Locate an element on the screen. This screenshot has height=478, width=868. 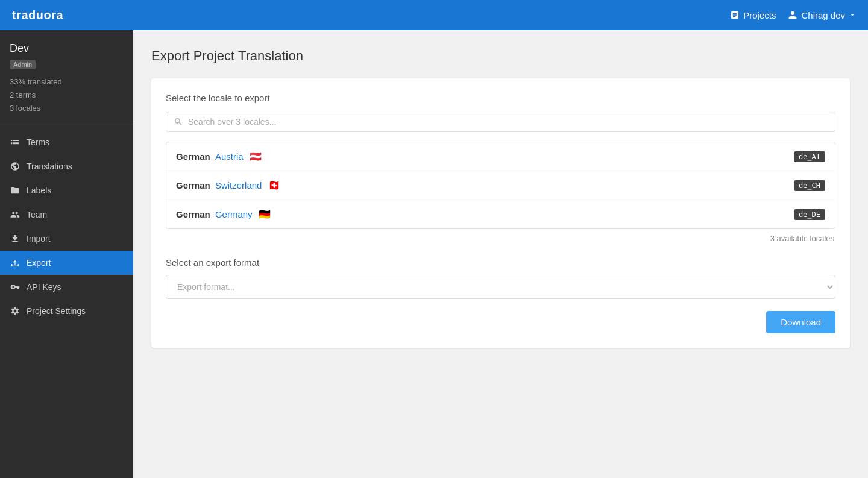
flag-switzerland: 🇨🇭 is located at coordinates (274, 186).